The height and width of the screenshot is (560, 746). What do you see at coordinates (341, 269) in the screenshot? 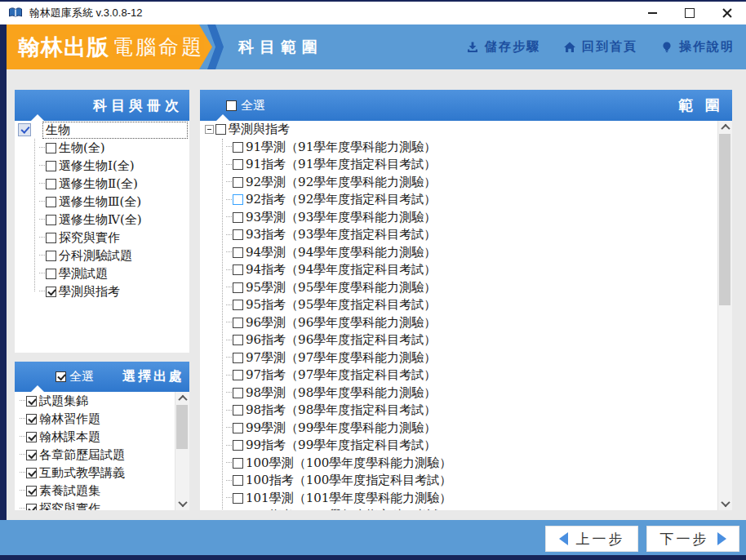
I see `tree-item-label: 94指考（94學年度指定科目考試）` at bounding box center [341, 269].